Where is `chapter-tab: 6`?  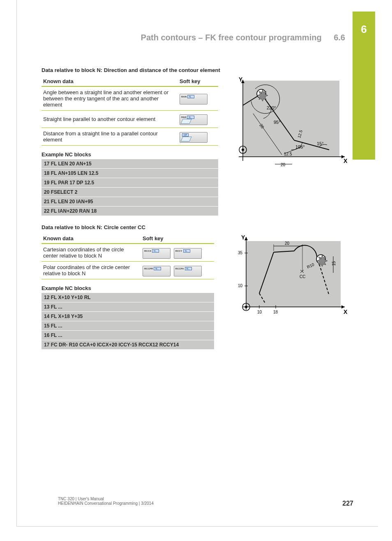
chapter-tab: 6 is located at coordinates (364, 86).